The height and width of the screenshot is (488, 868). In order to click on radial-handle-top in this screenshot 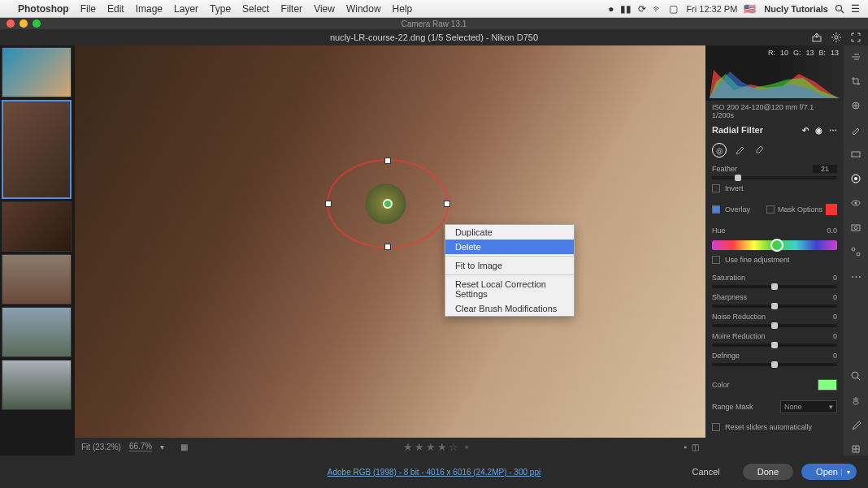, I will do `click(388, 161)`.